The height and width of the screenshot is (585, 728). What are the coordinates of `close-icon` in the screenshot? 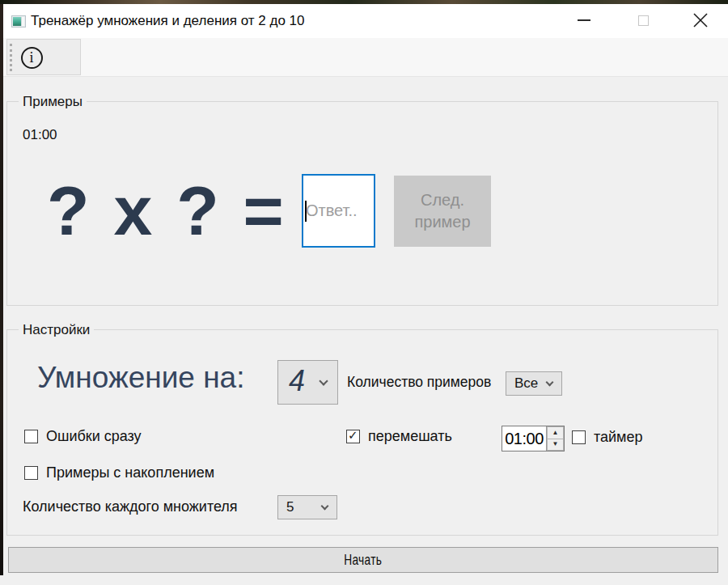 It's located at (700, 20).